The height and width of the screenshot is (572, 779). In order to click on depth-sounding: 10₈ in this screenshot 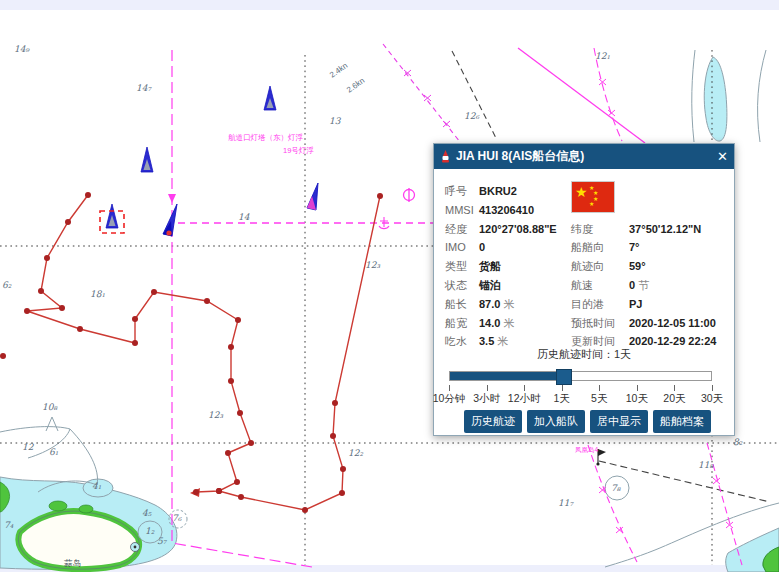, I will do `click(50, 407)`.